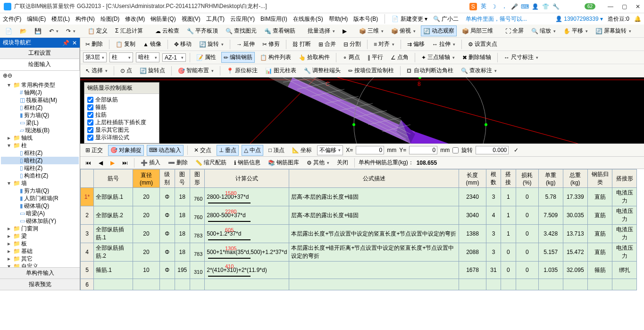 This screenshot has width=644, height=330. What do you see at coordinates (625, 7) in the screenshot?
I see `maximize-button: ▢` at bounding box center [625, 7].